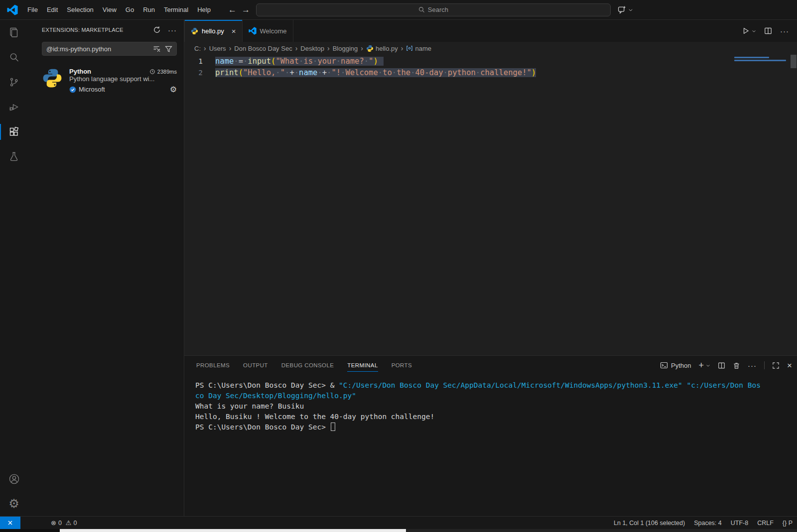 The width and height of the screenshot is (797, 532). Describe the element at coordinates (167, 72) in the screenshot. I see `extension-load-time: 2389ms` at that location.